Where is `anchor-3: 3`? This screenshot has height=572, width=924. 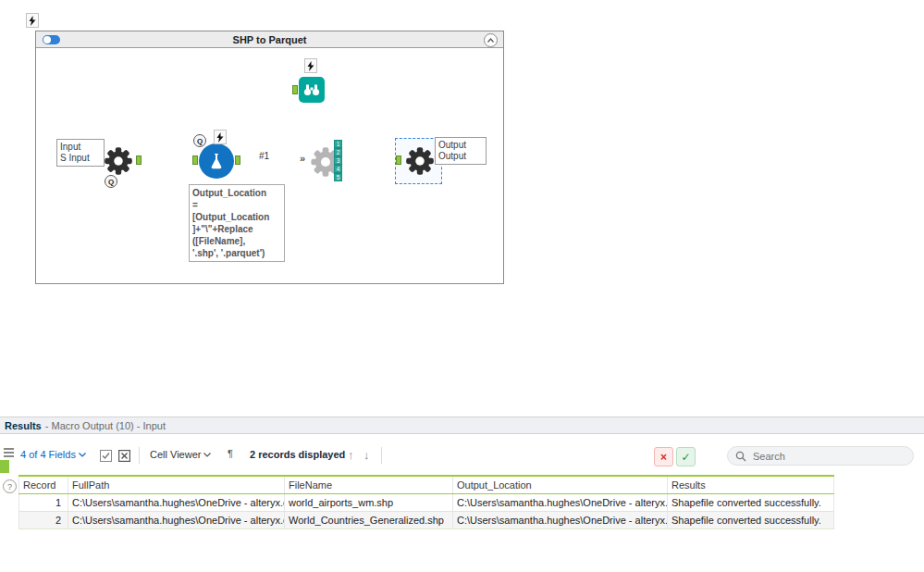 anchor-3: 3 is located at coordinates (339, 161).